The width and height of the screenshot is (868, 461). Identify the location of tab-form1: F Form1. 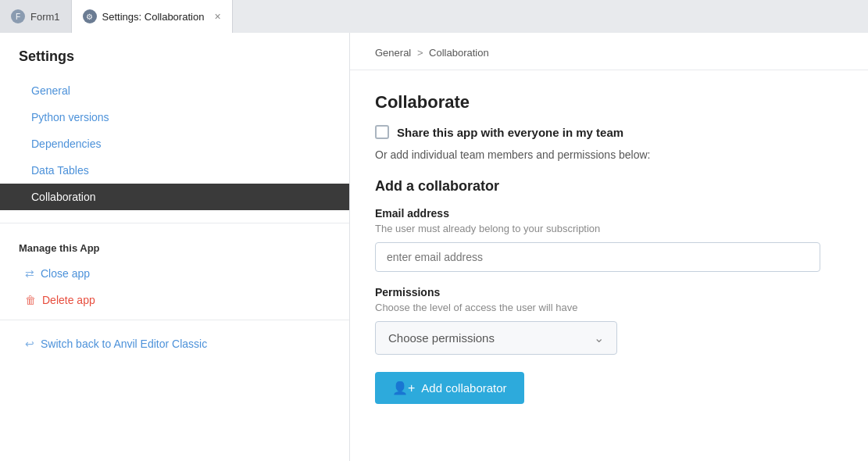
(36, 16).